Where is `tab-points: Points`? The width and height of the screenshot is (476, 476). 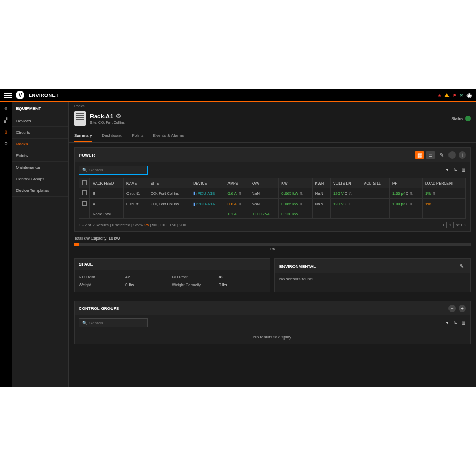
tab-points: Points is located at coordinates (138, 136).